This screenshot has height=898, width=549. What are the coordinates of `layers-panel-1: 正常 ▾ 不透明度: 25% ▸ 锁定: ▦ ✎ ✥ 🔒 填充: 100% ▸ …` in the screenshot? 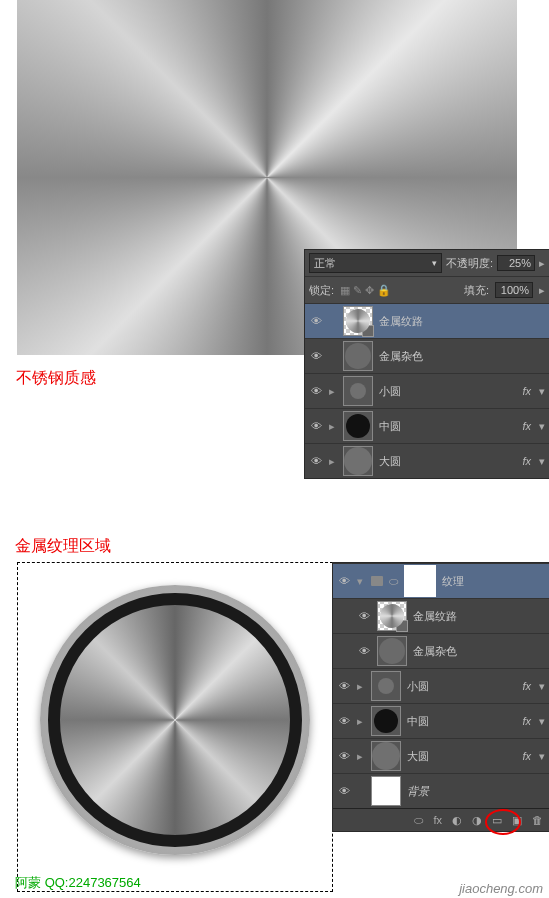 It's located at (427, 364).